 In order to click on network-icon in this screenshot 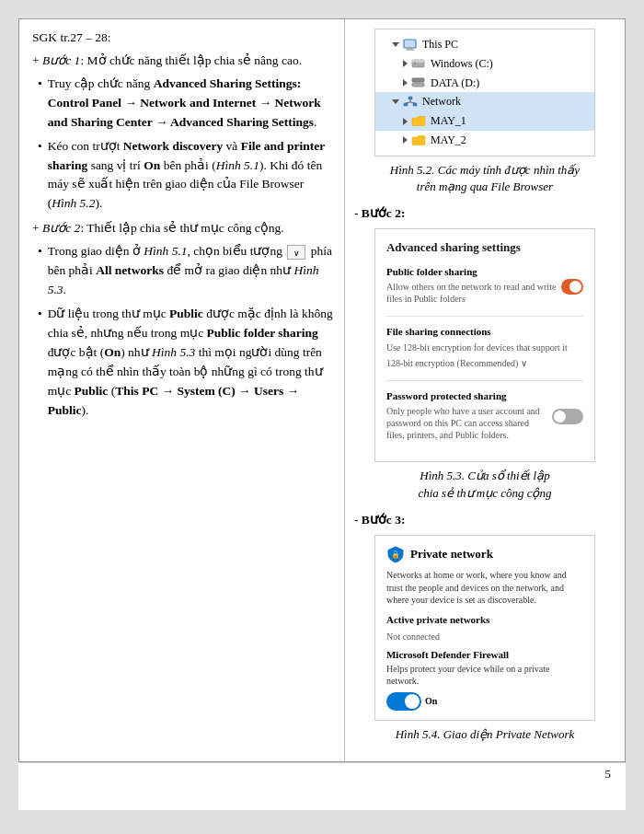, I will do `click(410, 102)`.